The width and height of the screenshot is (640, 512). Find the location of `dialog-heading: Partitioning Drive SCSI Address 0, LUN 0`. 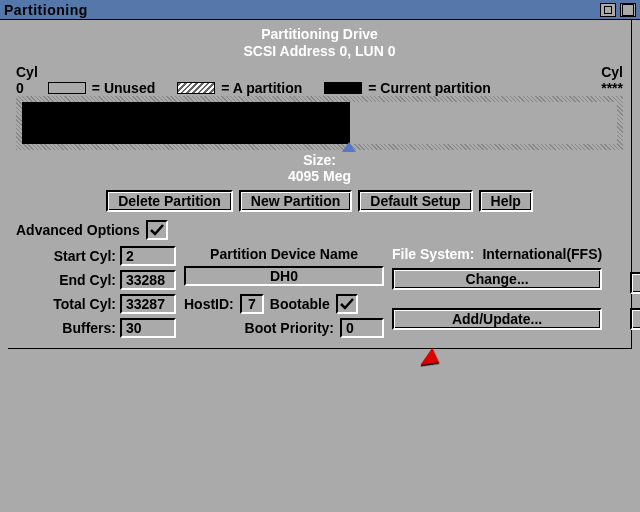

dialog-heading: Partitioning Drive SCSI Address 0, LUN 0 is located at coordinates (320, 43).